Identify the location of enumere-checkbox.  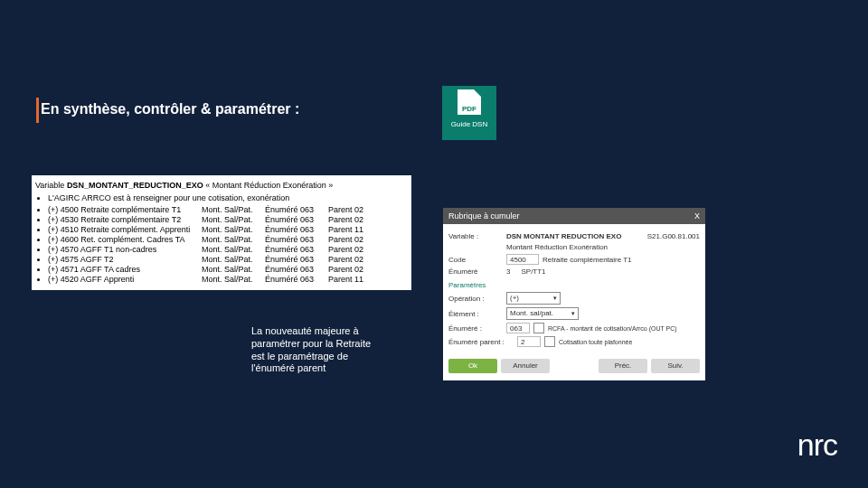
(539, 328).